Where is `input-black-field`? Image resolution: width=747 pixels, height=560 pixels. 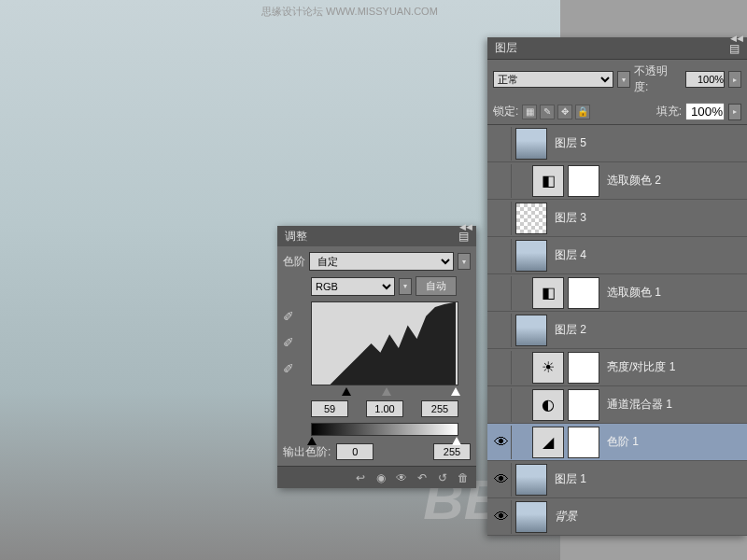
input-black-field is located at coordinates (330, 409).